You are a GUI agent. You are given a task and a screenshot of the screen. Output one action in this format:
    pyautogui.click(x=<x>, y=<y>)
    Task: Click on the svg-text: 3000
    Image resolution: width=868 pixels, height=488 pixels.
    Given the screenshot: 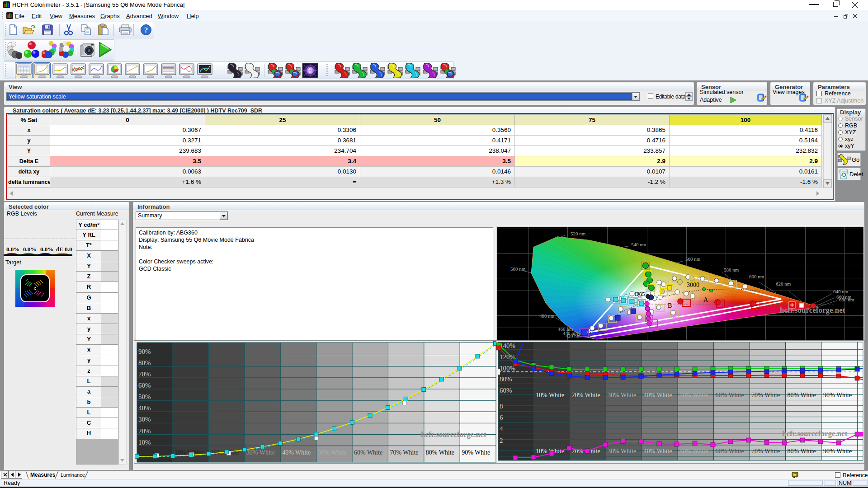 What is the action you would take?
    pyautogui.click(x=693, y=285)
    